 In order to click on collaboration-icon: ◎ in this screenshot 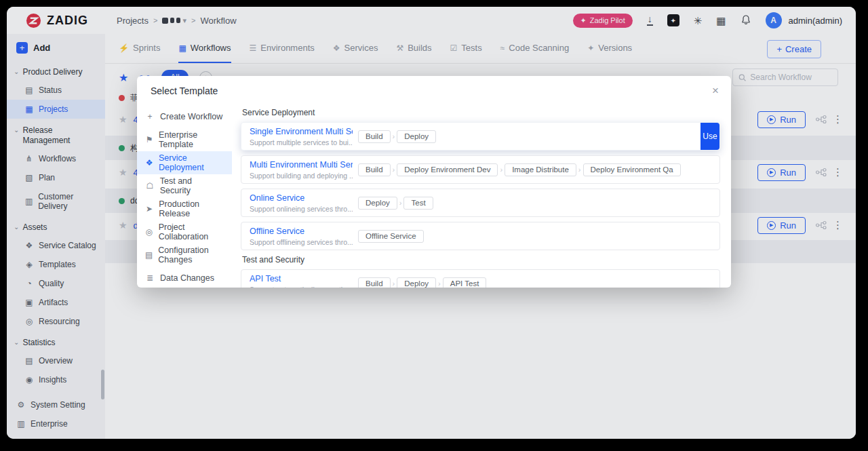, I will do `click(149, 232)`.